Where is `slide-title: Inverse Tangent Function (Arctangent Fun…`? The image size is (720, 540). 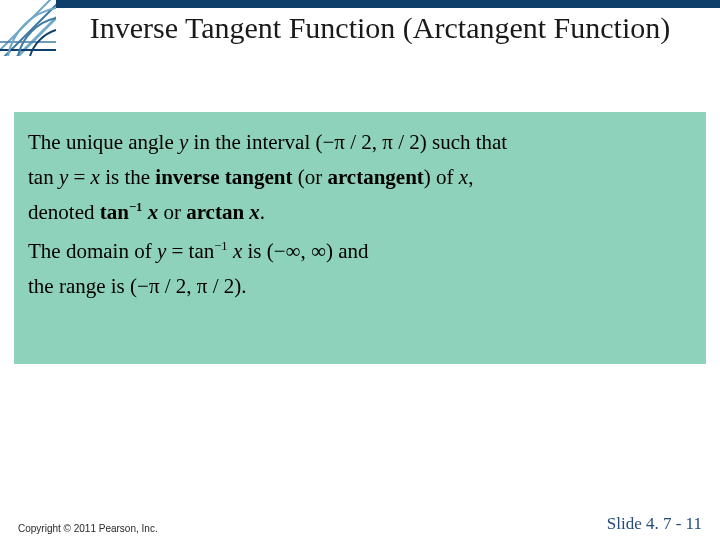 slide-title: Inverse Tangent Function (Arctangent Fun… is located at coordinates (380, 28).